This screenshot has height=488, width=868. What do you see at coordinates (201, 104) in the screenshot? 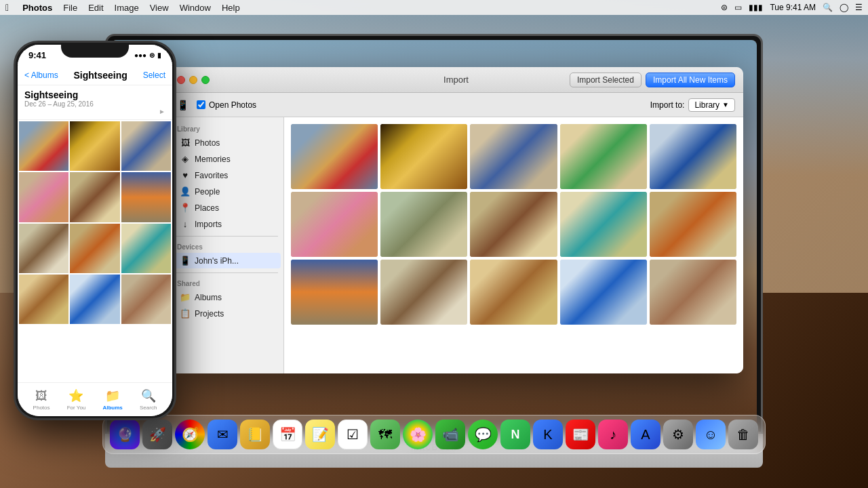
I see `open-photos-checkbox` at bounding box center [201, 104].